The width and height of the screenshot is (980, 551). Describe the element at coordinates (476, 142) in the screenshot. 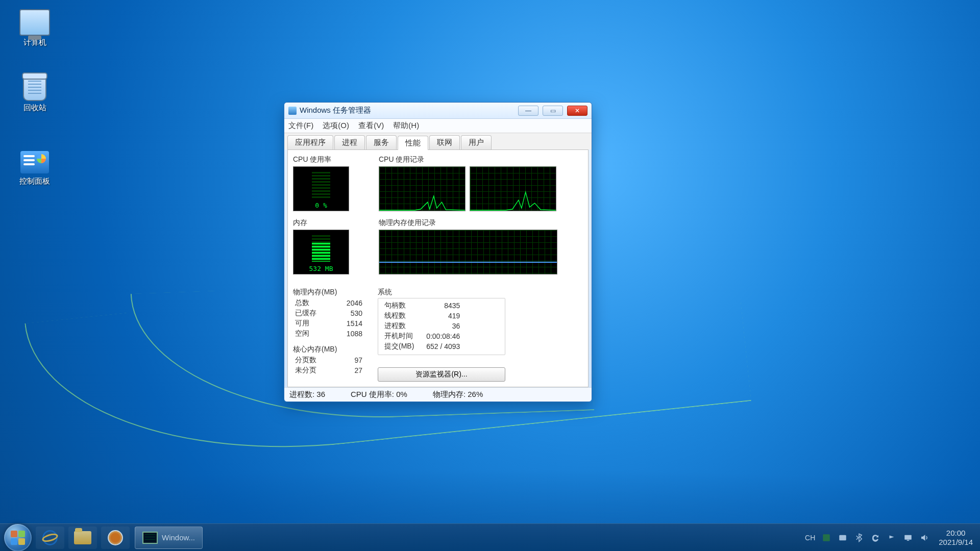

I see `tab-users: 用户` at that location.